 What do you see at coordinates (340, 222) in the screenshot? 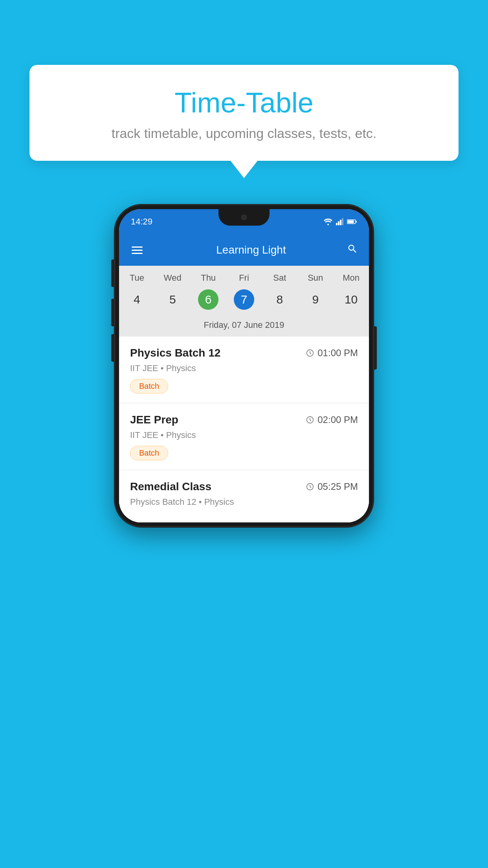
I see `signal-icon` at bounding box center [340, 222].